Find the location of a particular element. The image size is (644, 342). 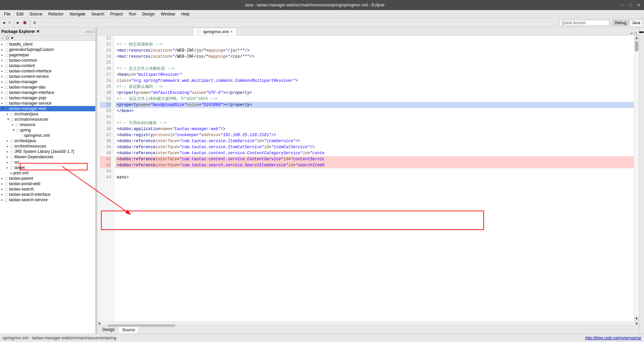

pkg-toolbar-collapse: ⬦ is located at coordinates (3, 38).